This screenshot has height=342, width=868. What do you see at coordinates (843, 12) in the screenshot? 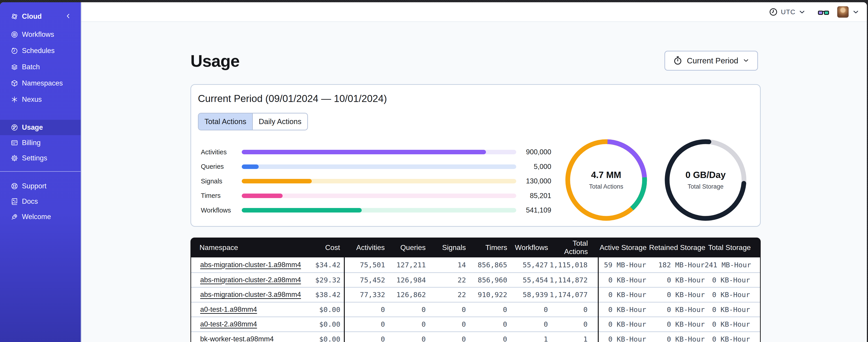
I see `user-avatar` at bounding box center [843, 12].